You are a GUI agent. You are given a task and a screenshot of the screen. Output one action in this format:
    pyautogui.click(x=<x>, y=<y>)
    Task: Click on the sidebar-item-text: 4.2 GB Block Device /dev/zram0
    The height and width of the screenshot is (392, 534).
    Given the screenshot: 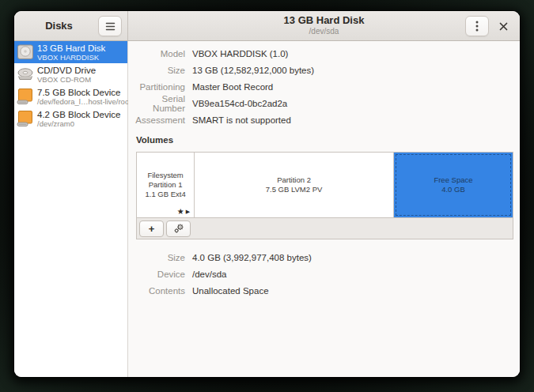 What is the action you would take?
    pyautogui.click(x=79, y=119)
    